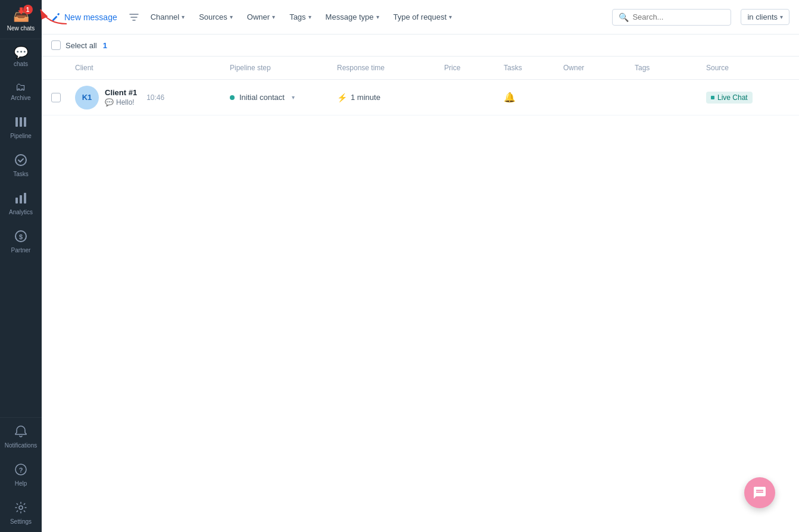 The width and height of the screenshot is (799, 532). Describe the element at coordinates (377, 17) in the screenshot. I see `message-type-chevron-icon: ▾` at that location.